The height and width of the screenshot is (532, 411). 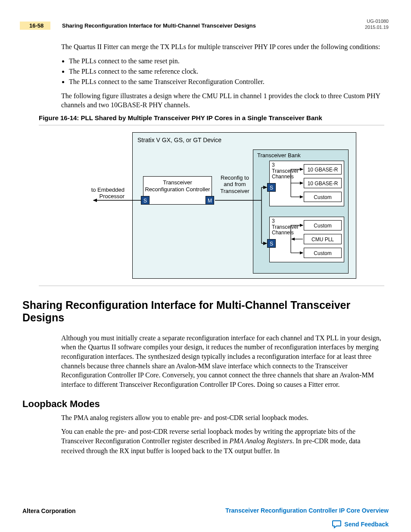 What do you see at coordinates (360, 525) in the screenshot?
I see `send-feedback-link: Send Feedback` at bounding box center [360, 525].